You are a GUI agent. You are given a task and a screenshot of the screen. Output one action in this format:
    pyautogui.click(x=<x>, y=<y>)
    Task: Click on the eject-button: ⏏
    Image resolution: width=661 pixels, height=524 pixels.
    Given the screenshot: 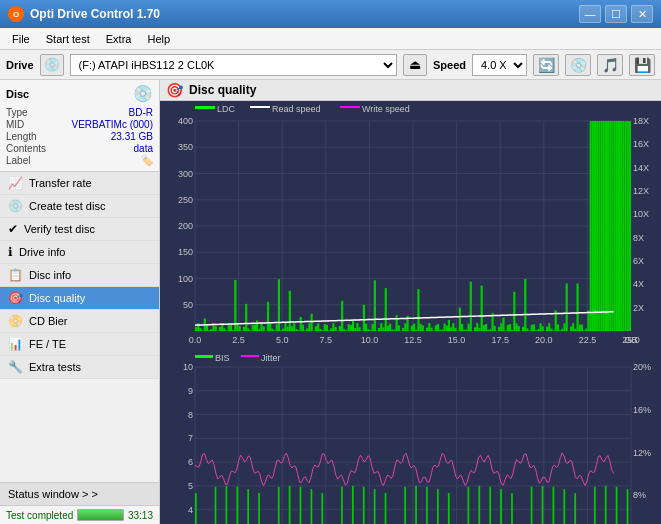 What is the action you would take?
    pyautogui.click(x=415, y=65)
    